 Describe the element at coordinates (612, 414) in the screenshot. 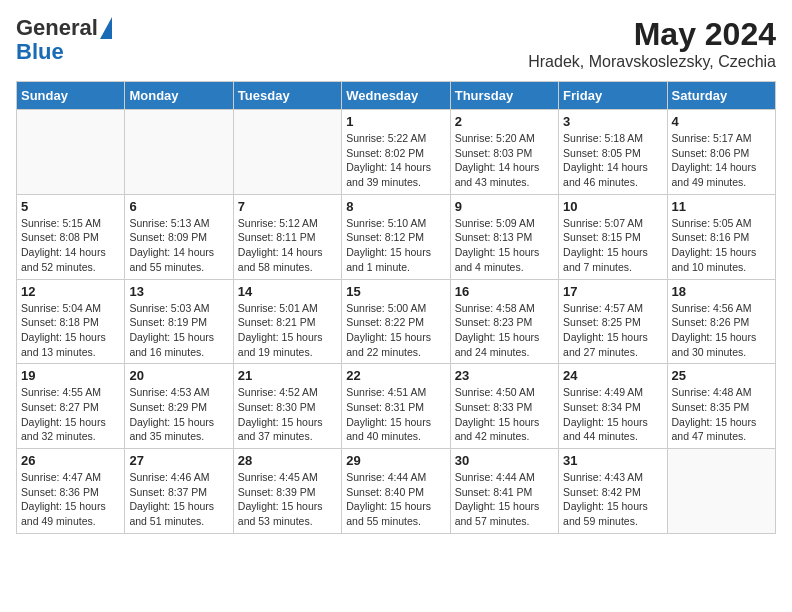

I see `day-info: Sunrise: 4:49 AMSunset: 8:34 PMDaylight:…` at that location.